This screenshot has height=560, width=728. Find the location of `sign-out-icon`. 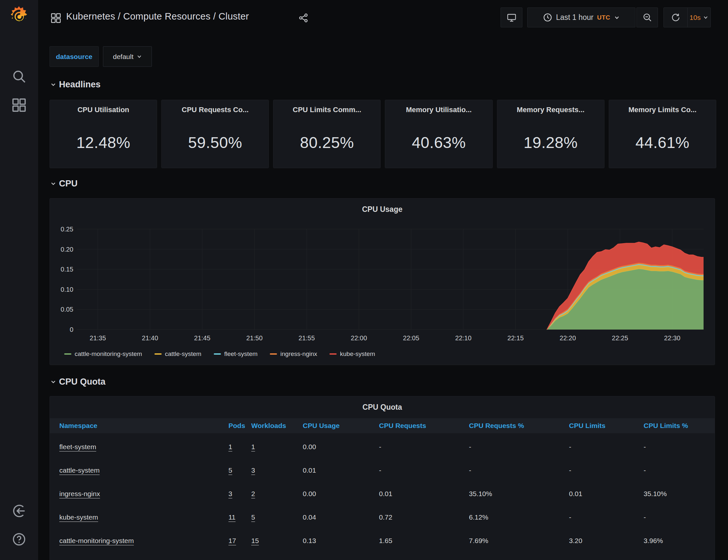

sign-out-icon is located at coordinates (19, 511).